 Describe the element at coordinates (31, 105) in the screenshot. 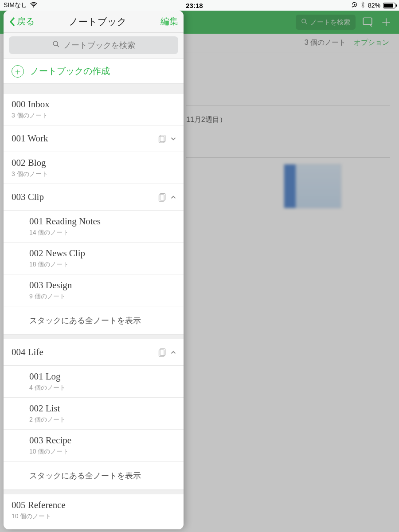

I see `notebook-title: 000 Inbox` at that location.